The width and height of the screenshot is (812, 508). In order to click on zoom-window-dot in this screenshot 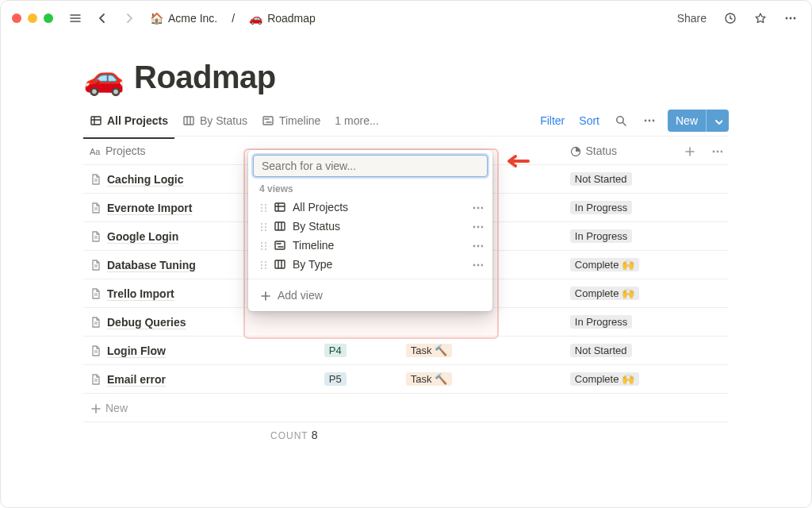, I will do `click(48, 18)`.